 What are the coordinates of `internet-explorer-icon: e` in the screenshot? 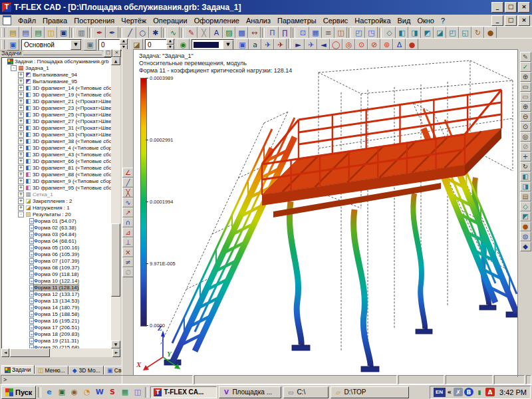 It's located at (49, 392).